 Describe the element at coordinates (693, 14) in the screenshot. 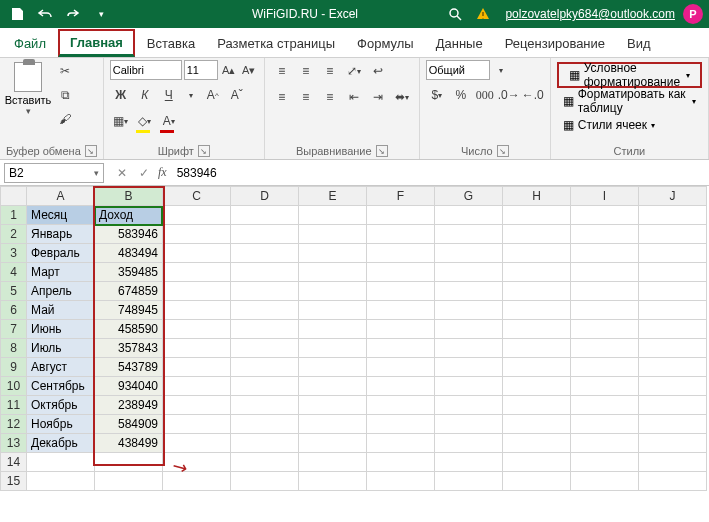

I see `avatar: P` at that location.